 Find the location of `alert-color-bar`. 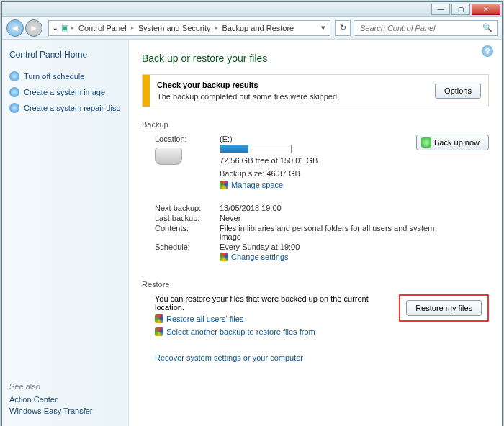

alert-color-bar is located at coordinates (146, 91).